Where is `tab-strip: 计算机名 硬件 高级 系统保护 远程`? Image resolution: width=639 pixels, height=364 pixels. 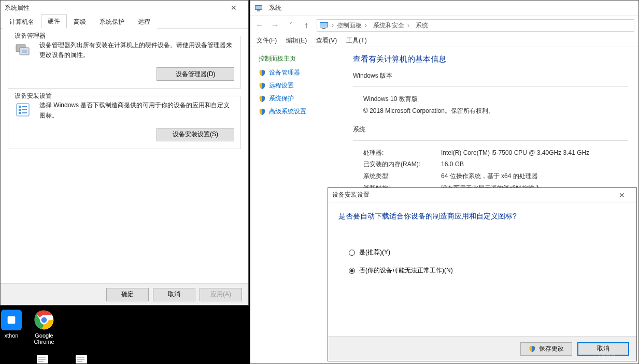
tab-strip: 计算机名 硬件 高级 系统保护 远程 is located at coordinates (124, 22).